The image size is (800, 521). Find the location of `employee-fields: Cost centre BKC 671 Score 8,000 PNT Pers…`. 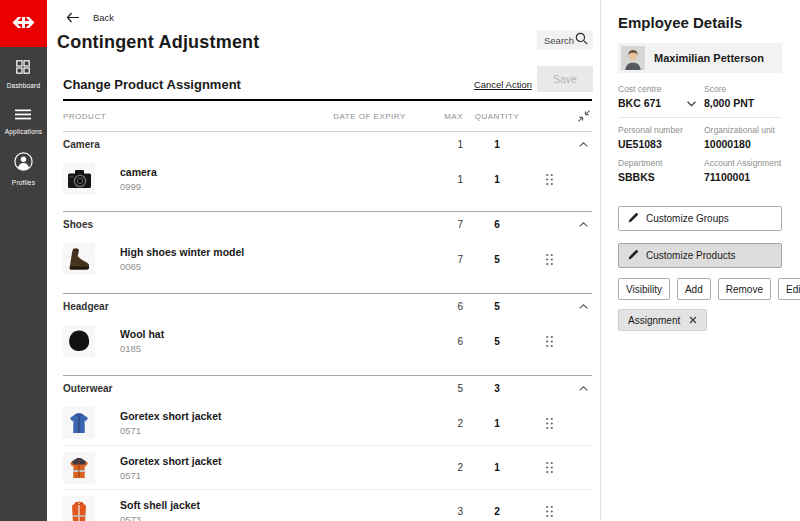

employee-fields: Cost centre BKC 671 Score 8,000 PNT Pers… is located at coordinates (700, 138).